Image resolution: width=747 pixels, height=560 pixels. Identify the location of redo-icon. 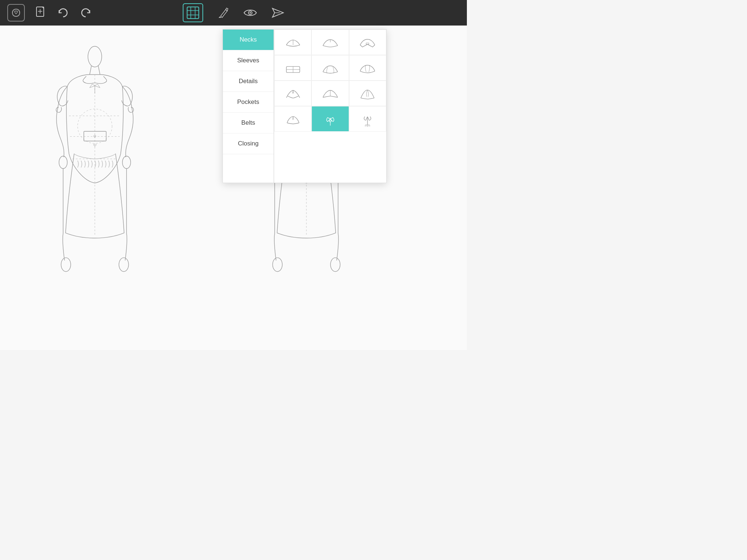
(86, 13).